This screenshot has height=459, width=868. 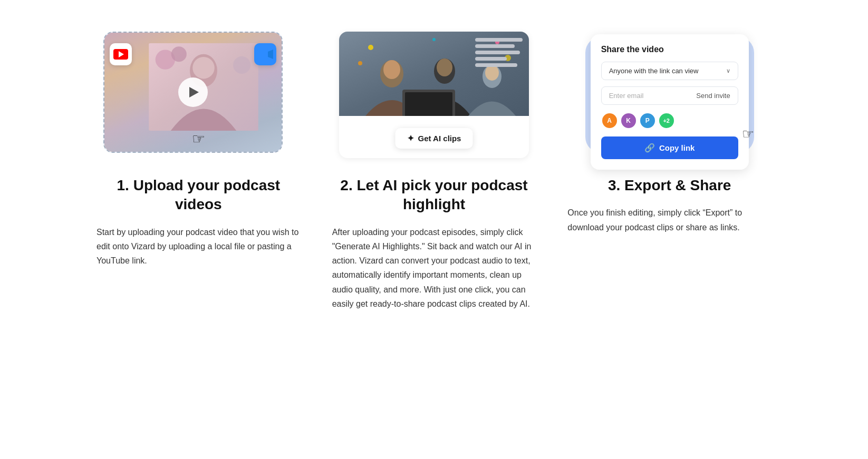 I want to click on step-3-illustration: Share the video Anyone with the link can…, so click(x=670, y=95).